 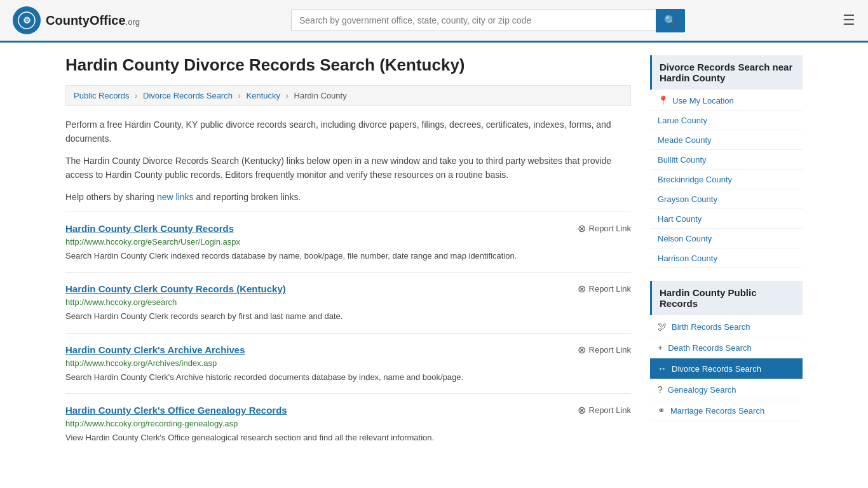 I want to click on record-title-2: Hardin County Clerk's Archive Archives, so click(x=155, y=349).